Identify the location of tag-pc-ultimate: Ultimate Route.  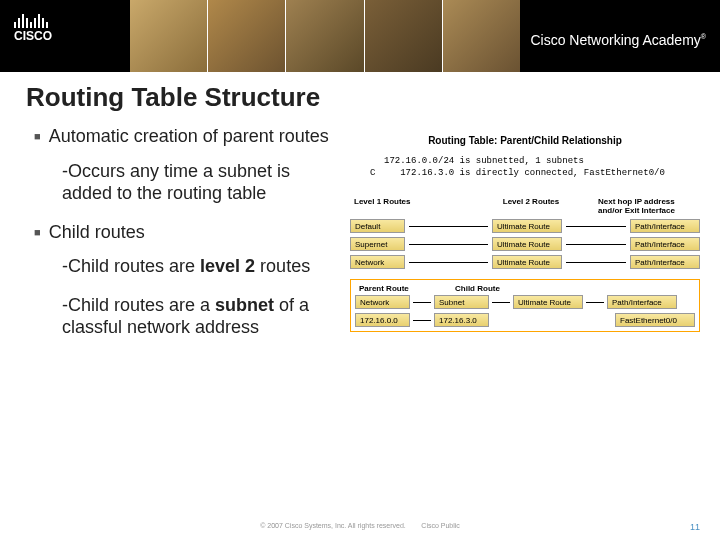
(548, 302).